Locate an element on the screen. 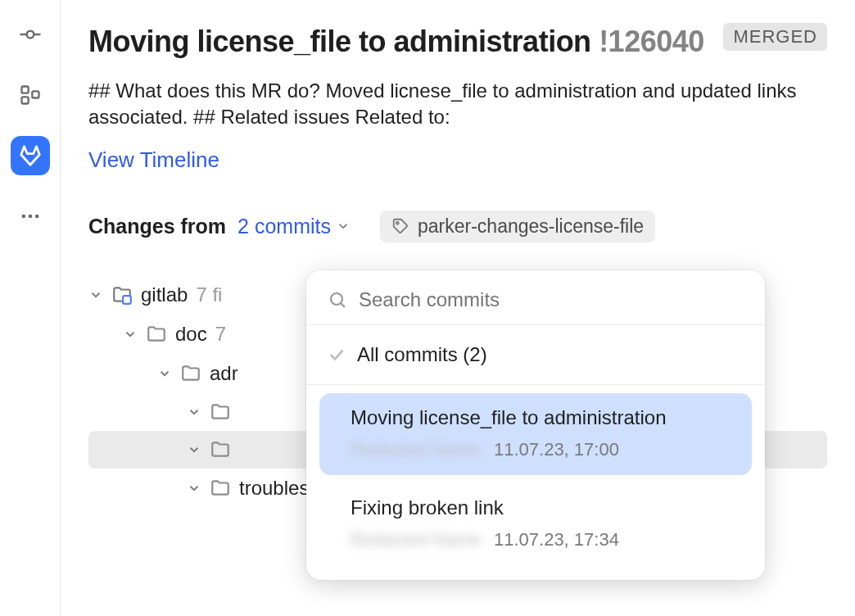 The image size is (855, 616). panels-icon is located at coordinates (30, 95).